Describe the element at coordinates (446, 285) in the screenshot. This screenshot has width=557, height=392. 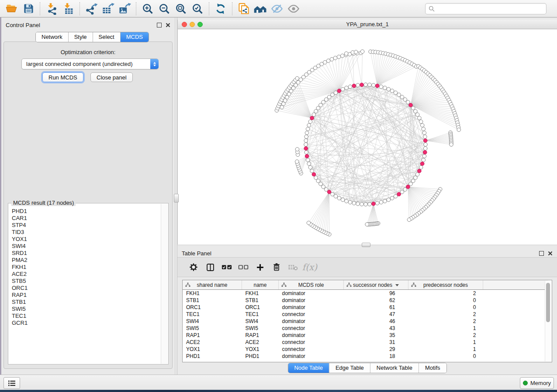
I see `column-header-predecessor-nodes: predecessor nodes` at that location.